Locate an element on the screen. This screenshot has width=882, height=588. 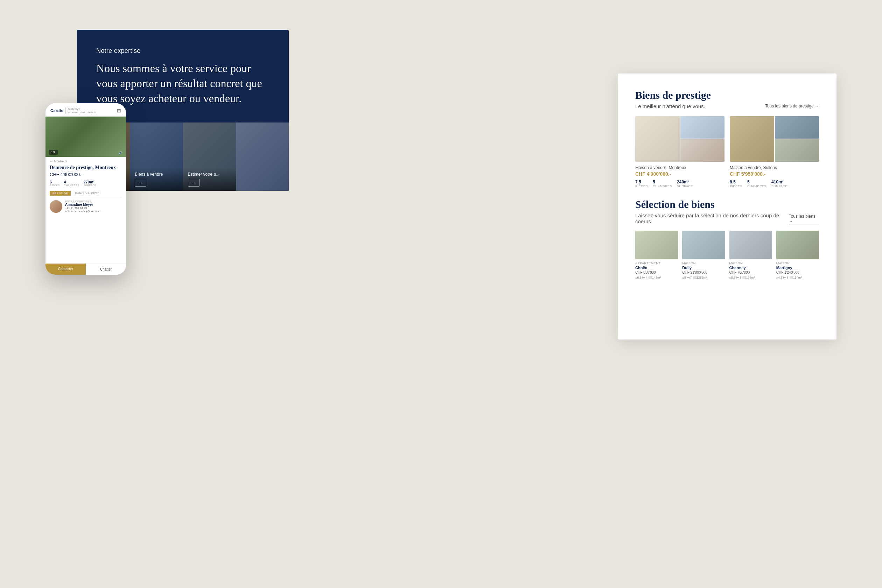
sel-price-1: CHF 856'000 is located at coordinates (657, 272).